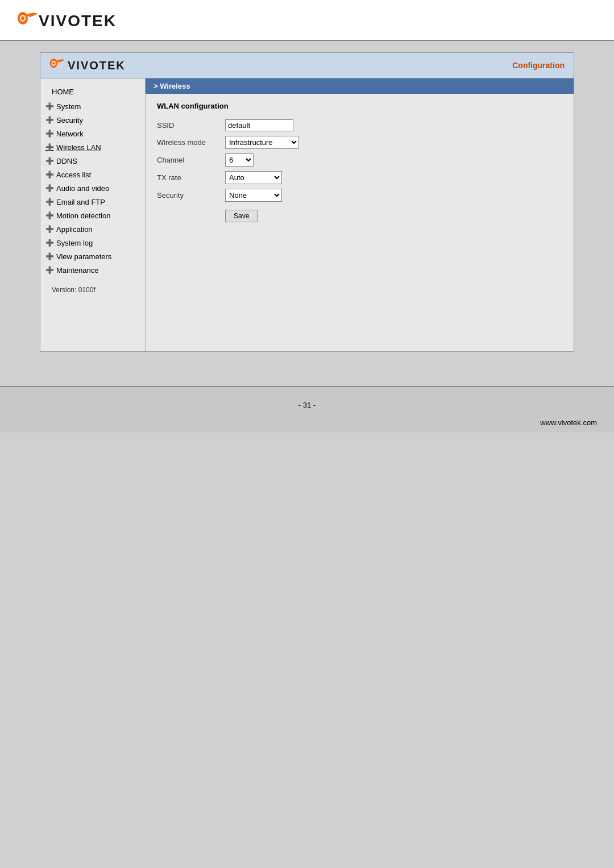 The height and width of the screenshot is (868, 614). I want to click on logo-bird-icon, so click(28, 21).